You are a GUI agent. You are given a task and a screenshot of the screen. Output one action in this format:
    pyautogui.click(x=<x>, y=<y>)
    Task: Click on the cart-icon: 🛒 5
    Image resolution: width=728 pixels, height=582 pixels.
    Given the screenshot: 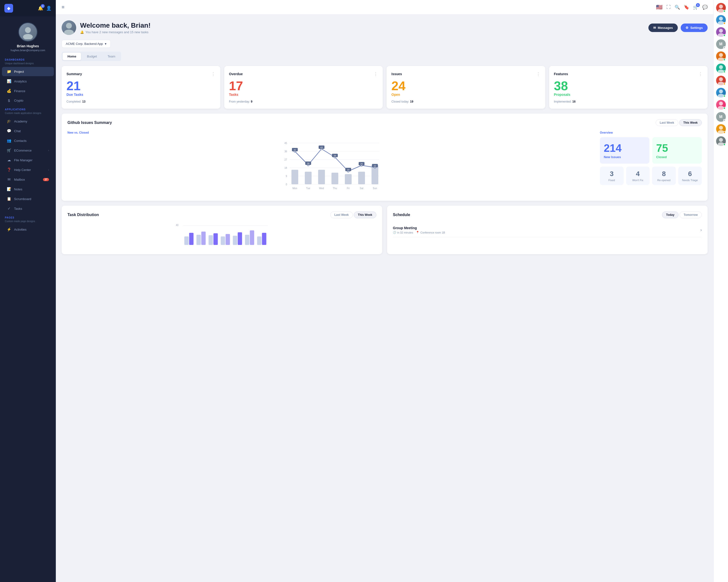 What is the action you would take?
    pyautogui.click(x=696, y=7)
    